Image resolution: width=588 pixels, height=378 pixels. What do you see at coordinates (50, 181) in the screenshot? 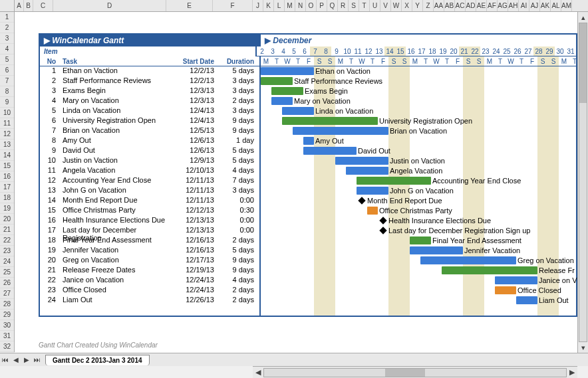
I see `cell-no: 12` at bounding box center [50, 181].